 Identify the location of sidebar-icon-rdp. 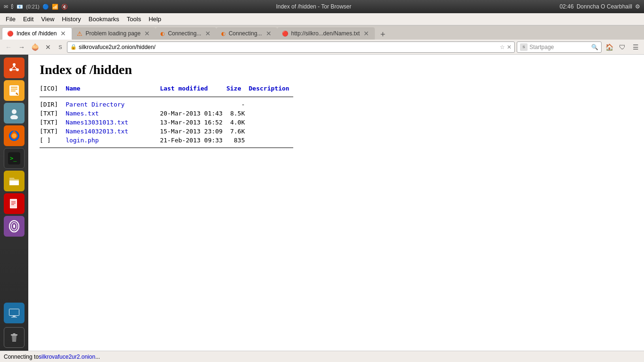
(14, 313).